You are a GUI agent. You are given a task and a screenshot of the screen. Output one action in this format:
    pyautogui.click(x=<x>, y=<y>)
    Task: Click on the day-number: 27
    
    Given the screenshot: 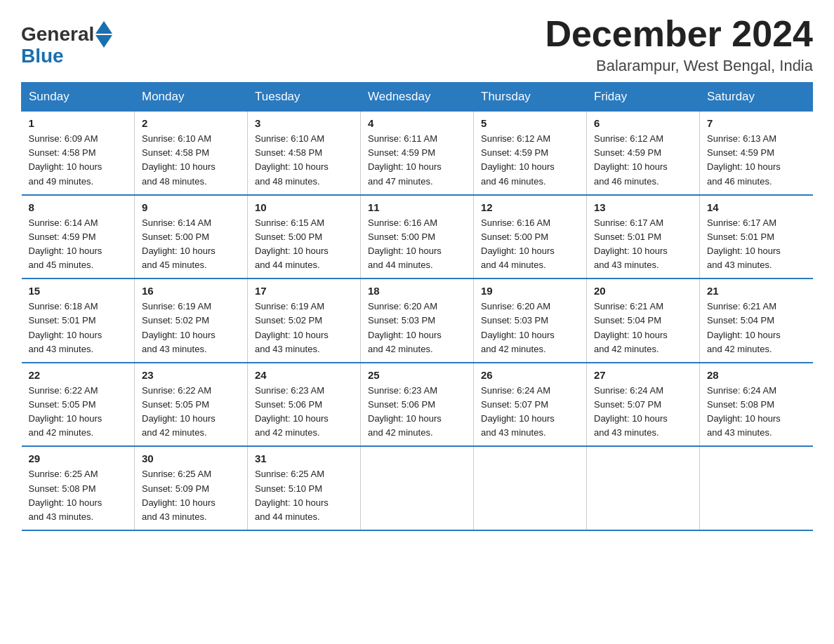 What is the action you would take?
    pyautogui.click(x=643, y=375)
    